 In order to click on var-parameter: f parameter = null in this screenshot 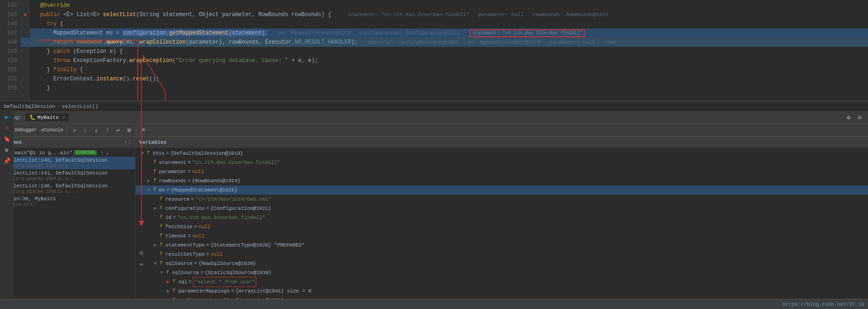, I will do `click(502, 172)`.